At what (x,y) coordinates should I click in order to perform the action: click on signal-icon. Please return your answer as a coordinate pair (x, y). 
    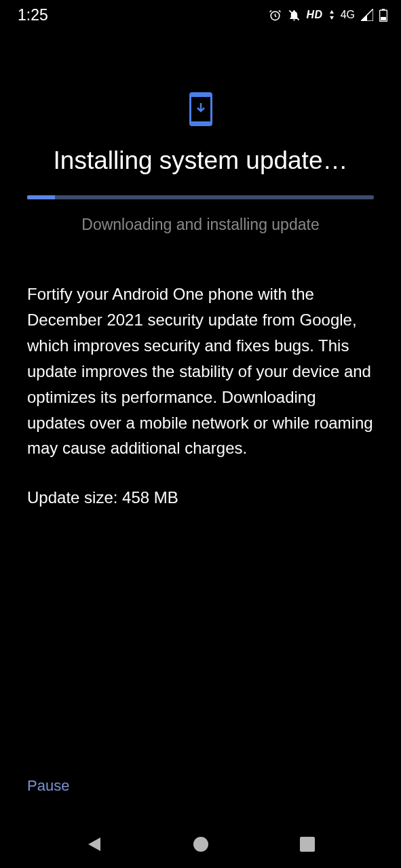
    Looking at the image, I should click on (367, 15).